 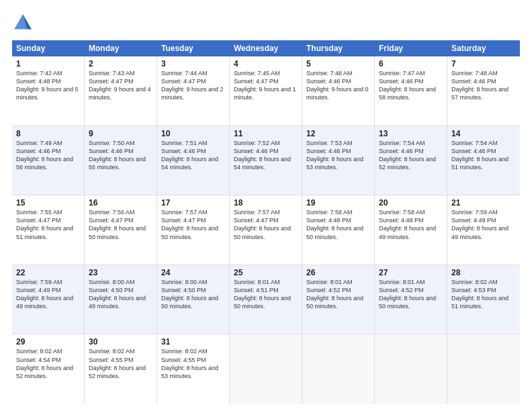 What do you see at coordinates (339, 48) in the screenshot?
I see `header-day-thursday: Thursday` at bounding box center [339, 48].